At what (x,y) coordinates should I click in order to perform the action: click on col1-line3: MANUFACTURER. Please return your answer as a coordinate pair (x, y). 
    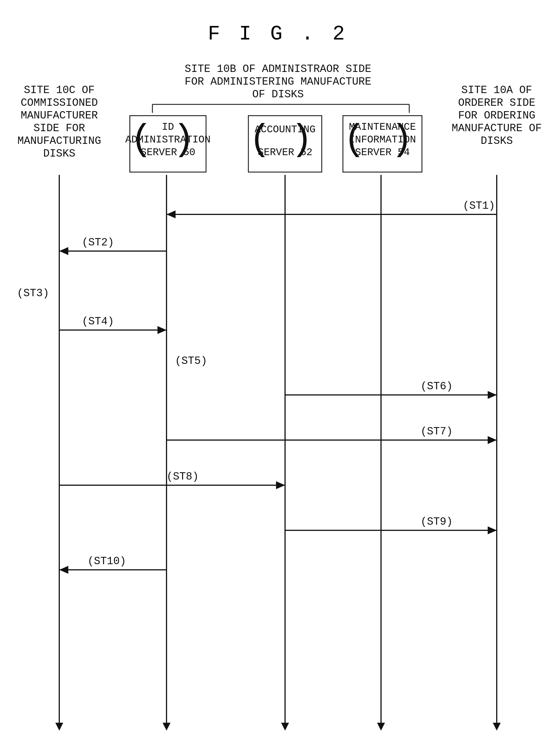
    Looking at the image, I should click on (59, 116).